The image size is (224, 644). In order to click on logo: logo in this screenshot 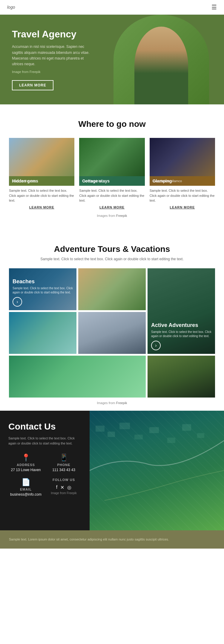, I will do `click(11, 7)`.